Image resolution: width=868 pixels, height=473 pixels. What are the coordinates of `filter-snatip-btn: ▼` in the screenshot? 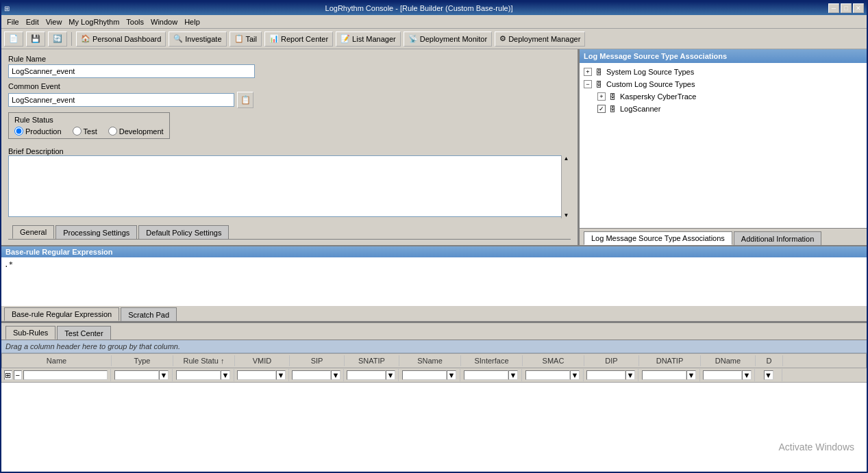 It's located at (390, 375).